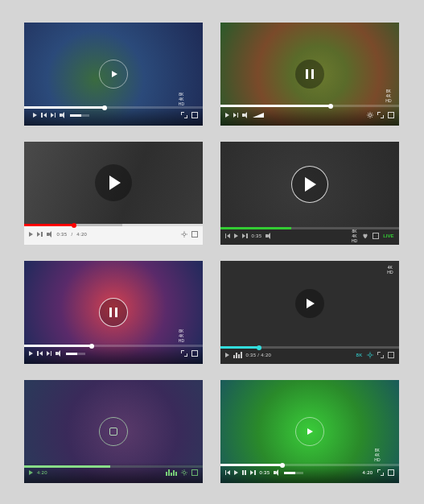 This screenshot has height=504, width=424. I want to click on video-player-4: 0:35 8K 4K HD LIVE, so click(310, 193).